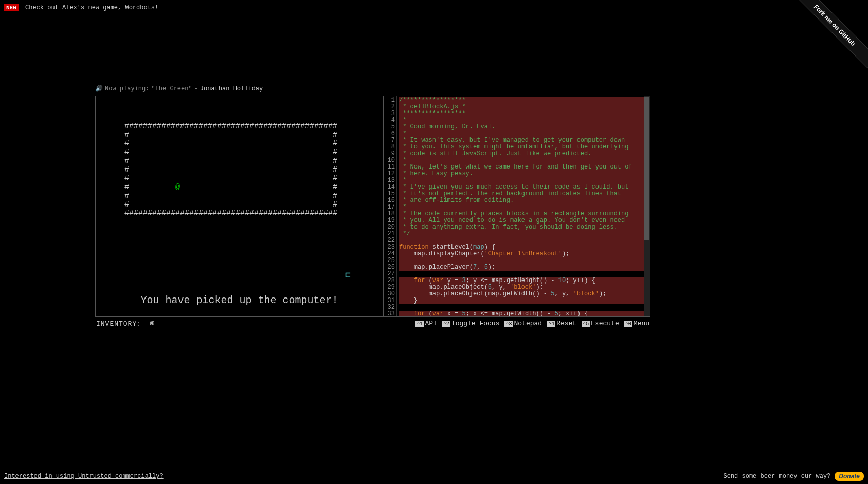 This screenshot has height=484, width=868. What do you see at coordinates (231, 89) in the screenshot?
I see `now-playing-artist: Jonathan Holliday` at bounding box center [231, 89].